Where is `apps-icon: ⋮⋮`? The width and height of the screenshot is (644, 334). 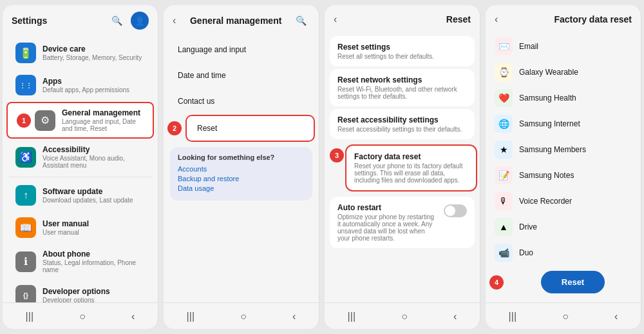 apps-icon: ⋮⋮ is located at coordinates (26, 85).